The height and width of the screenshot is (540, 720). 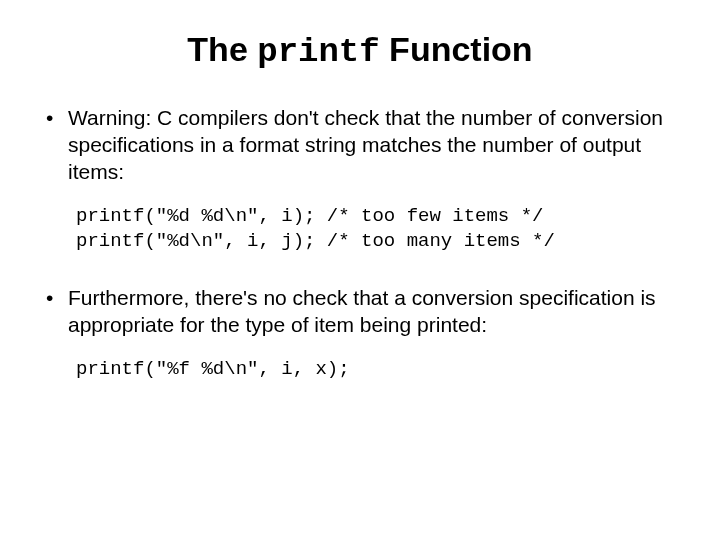 What do you see at coordinates (456, 49) in the screenshot?
I see `title-suffix: Function` at bounding box center [456, 49].